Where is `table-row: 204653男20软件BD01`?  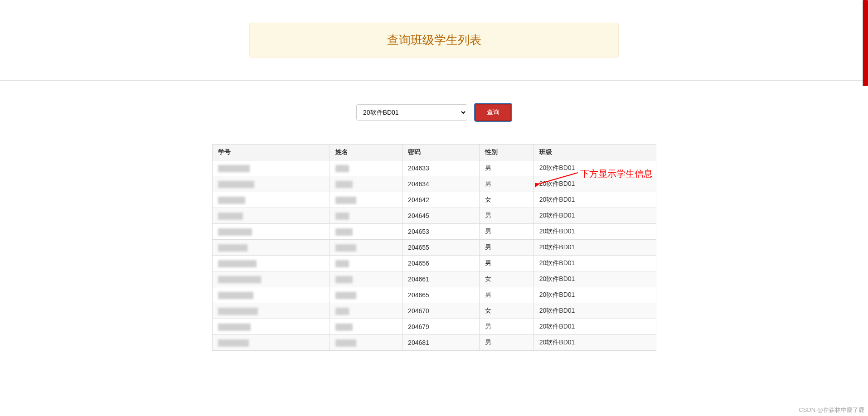 table-row: 204653男20软件BD01 is located at coordinates (434, 232).